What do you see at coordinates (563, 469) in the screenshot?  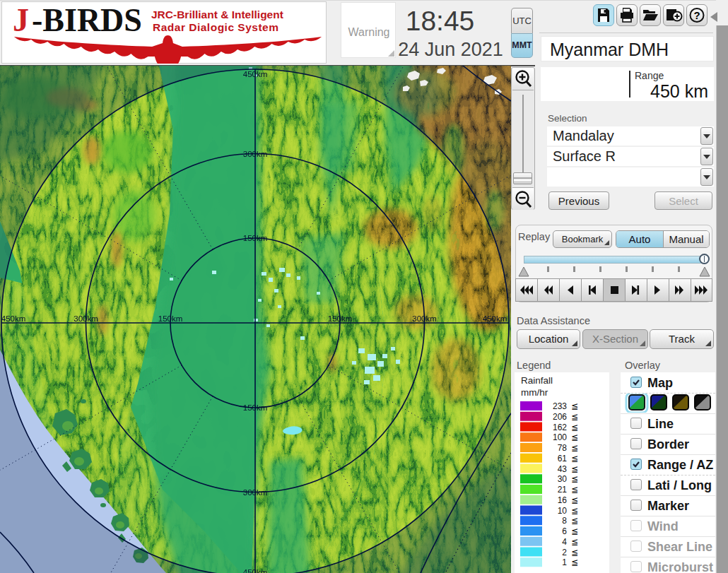 I see `svg-text: 43` at bounding box center [563, 469].